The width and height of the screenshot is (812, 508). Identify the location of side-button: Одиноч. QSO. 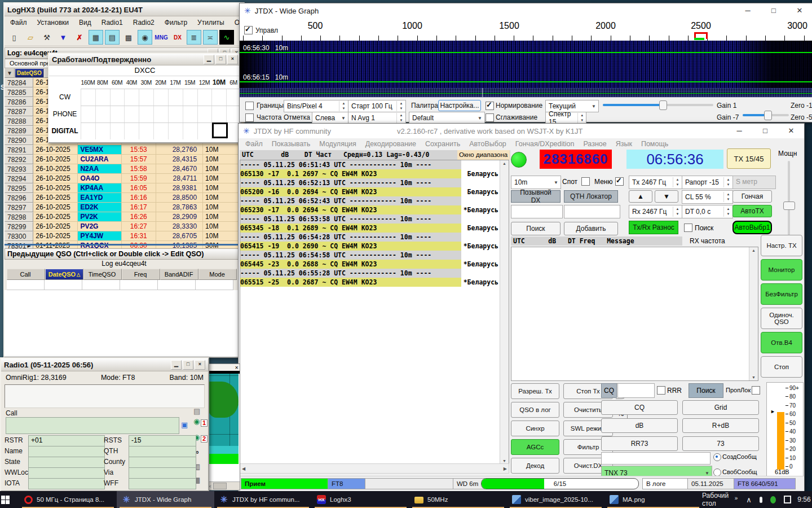
(782, 318).